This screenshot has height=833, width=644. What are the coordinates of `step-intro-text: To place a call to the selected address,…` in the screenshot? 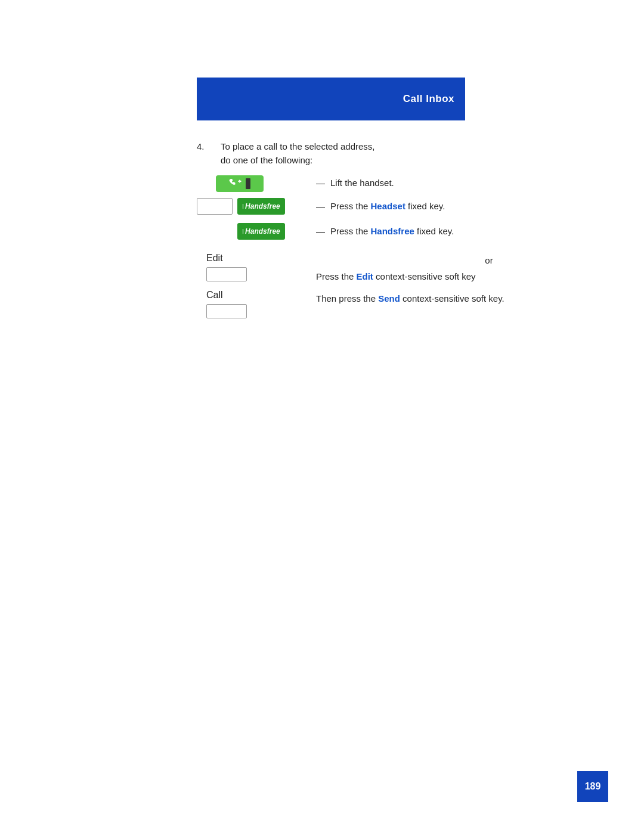 It's located at (298, 154).